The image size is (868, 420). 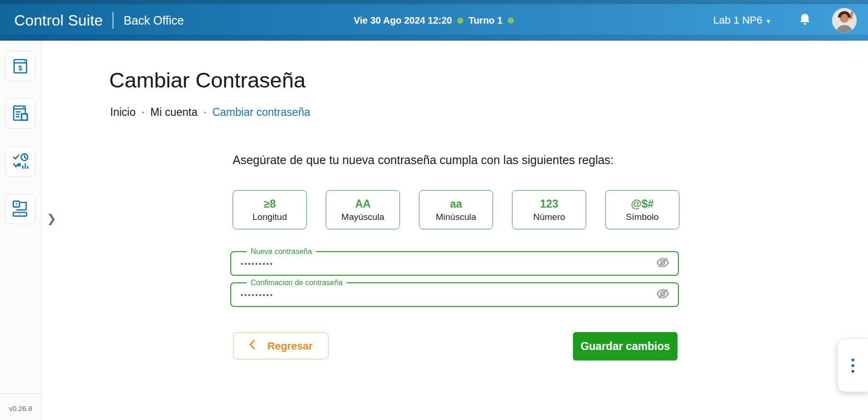 What do you see at coordinates (20, 209) in the screenshot?
I see `sidebar-item-equipment: ?` at bounding box center [20, 209].